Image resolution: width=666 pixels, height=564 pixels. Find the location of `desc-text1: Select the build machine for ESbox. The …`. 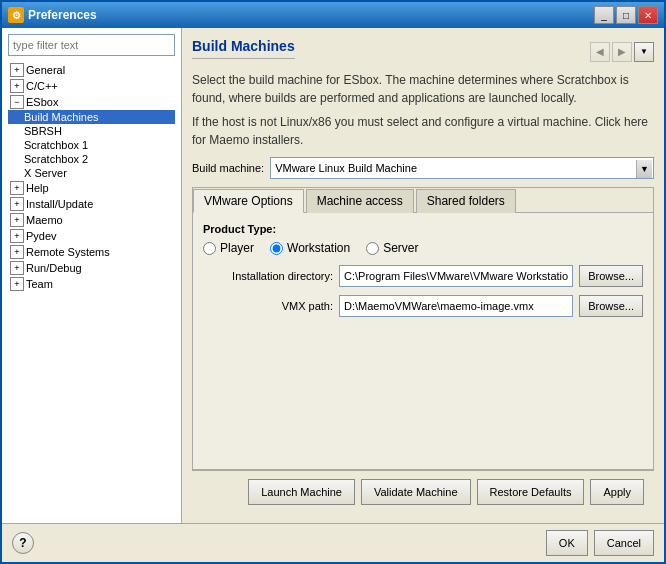

desc-text1: Select the build machine for ESbox. The … is located at coordinates (410, 89).